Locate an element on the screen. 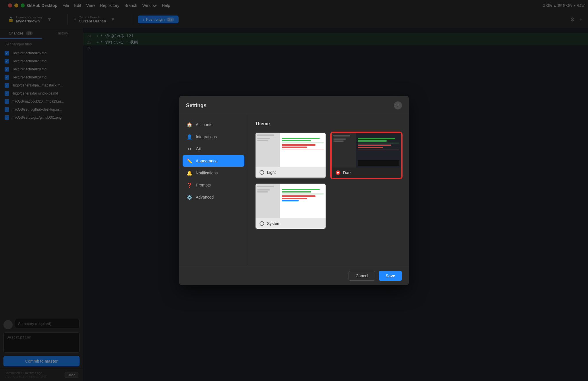  theme-label-row: System is located at coordinates (291, 224).